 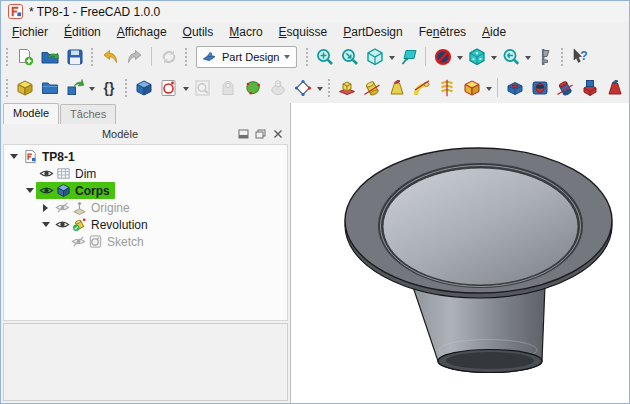 What do you see at coordinates (146, 242) in the screenshot?
I see `tree-row-sketch: Sketch` at bounding box center [146, 242].